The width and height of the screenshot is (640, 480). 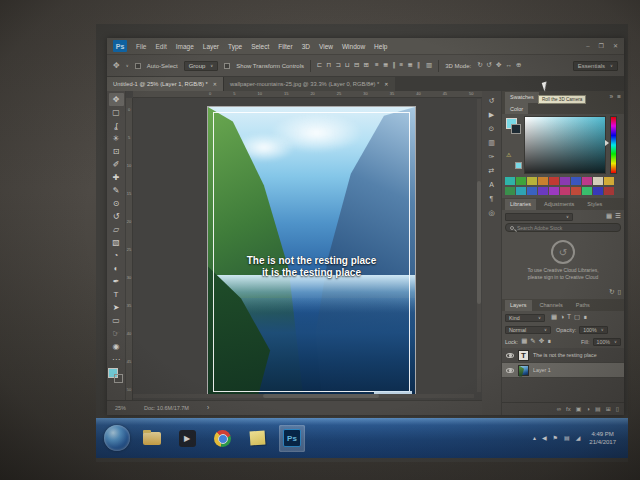 I want to click on shape-tool: ▭, so click(x=116, y=320).